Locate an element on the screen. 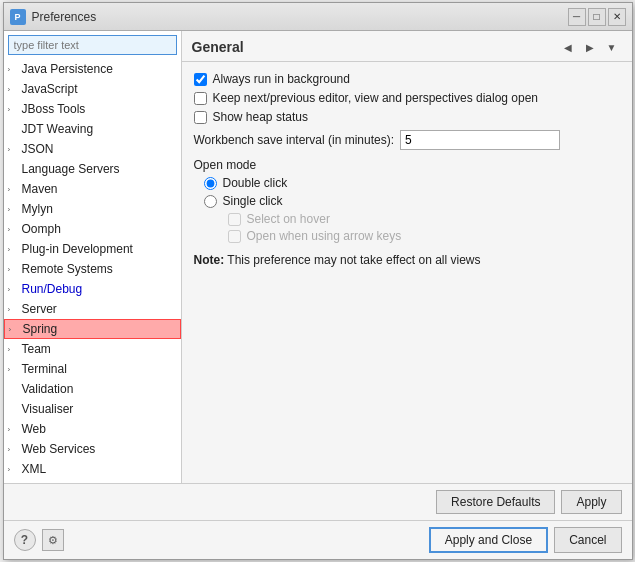 This screenshot has height=562, width=635. always-run-bg-checkbox is located at coordinates (200, 80).